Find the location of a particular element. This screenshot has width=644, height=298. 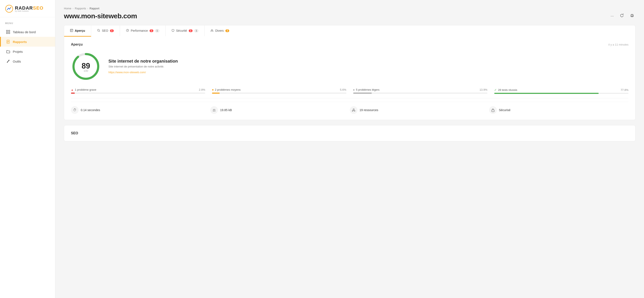

breadcrumb-home: Home is located at coordinates (68, 8).